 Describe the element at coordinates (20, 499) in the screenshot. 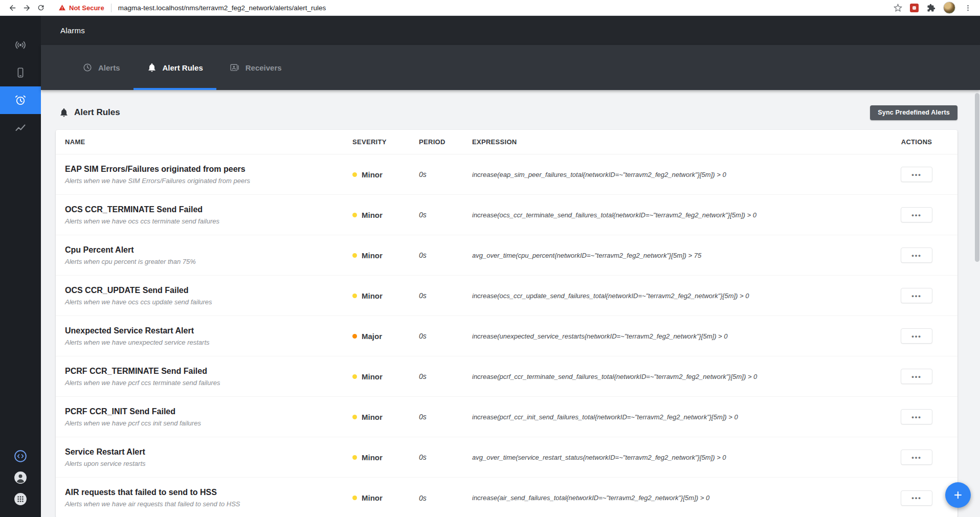

I see `sidebar-grid-button` at that location.